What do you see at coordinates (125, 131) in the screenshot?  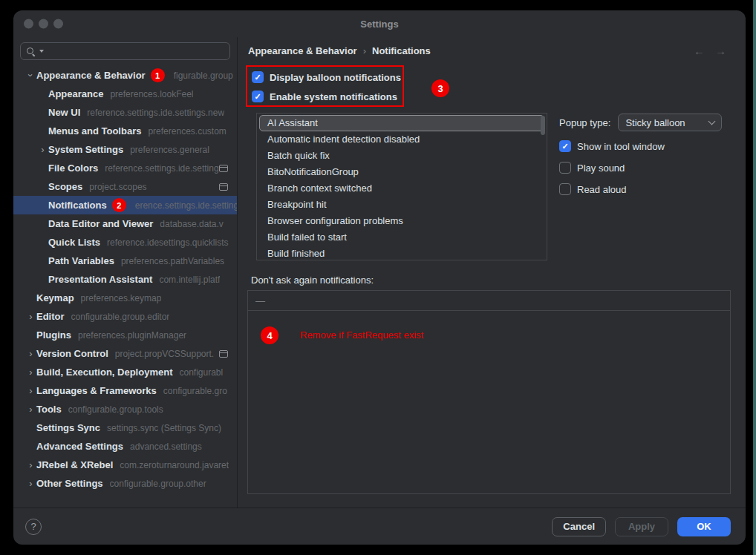 I see `sidebar-item-menus-and-toolbars: Menus and Toolbarspreferences.custom` at bounding box center [125, 131].